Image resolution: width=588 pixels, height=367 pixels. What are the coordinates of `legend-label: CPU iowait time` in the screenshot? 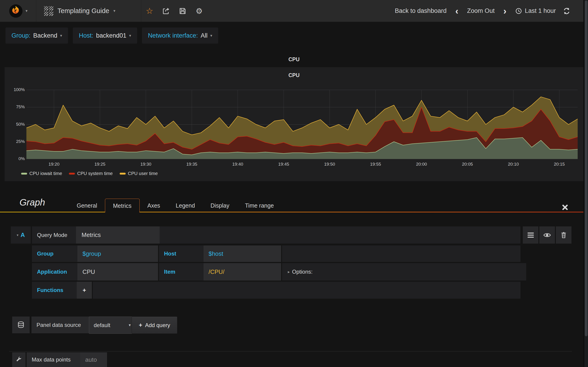 It's located at (46, 174).